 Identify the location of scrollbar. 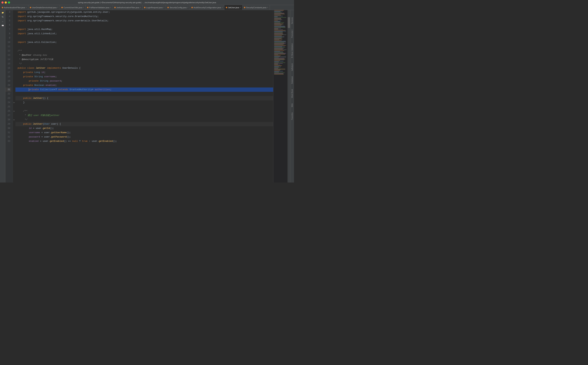
(289, 96).